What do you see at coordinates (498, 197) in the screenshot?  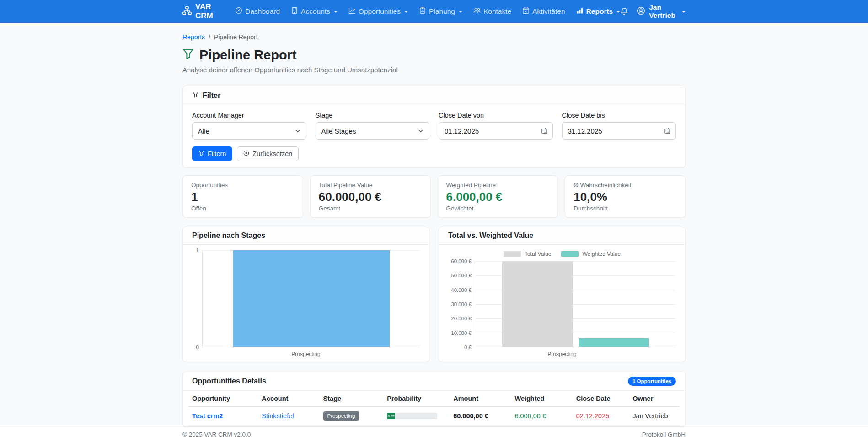 I see `stat-card-weighted-pipeline: Weighted Pipeline 6.000,00 € Gewichtet` at bounding box center [498, 197].